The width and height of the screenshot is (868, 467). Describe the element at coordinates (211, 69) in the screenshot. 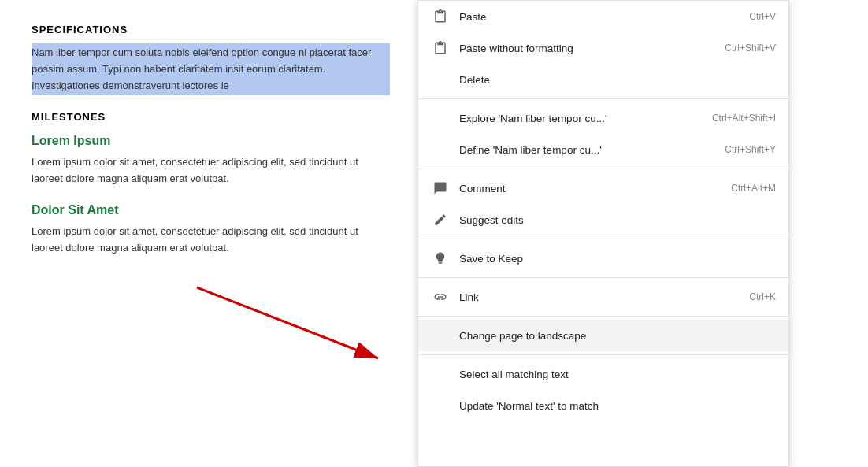

I see `selected-text: Nam liber tempor cum soluta nobis eleife…` at that location.